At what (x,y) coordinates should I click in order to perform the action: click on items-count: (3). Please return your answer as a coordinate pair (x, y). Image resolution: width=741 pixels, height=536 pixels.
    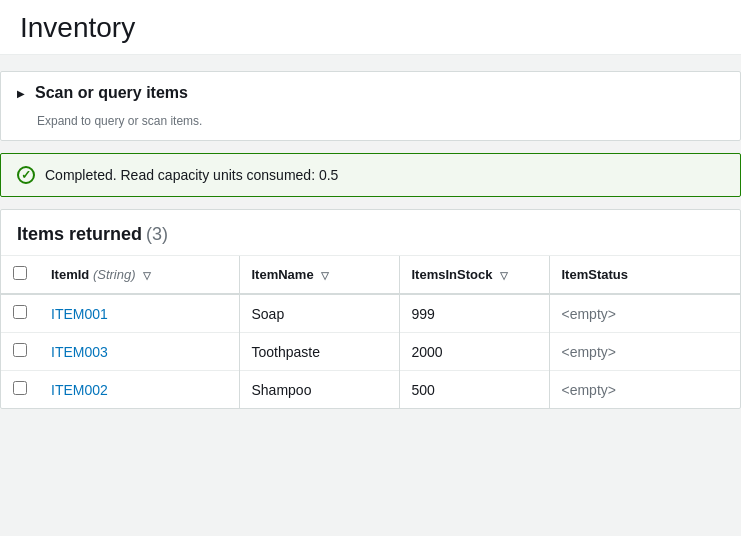
    Looking at the image, I should click on (157, 234).